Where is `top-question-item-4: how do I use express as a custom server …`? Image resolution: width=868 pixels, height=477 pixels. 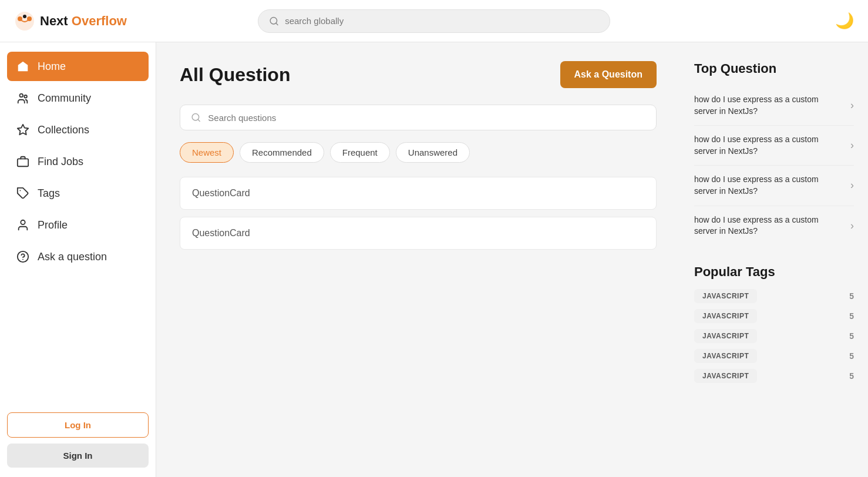 top-question-item-4: how do I use express as a custom server … is located at coordinates (774, 226).